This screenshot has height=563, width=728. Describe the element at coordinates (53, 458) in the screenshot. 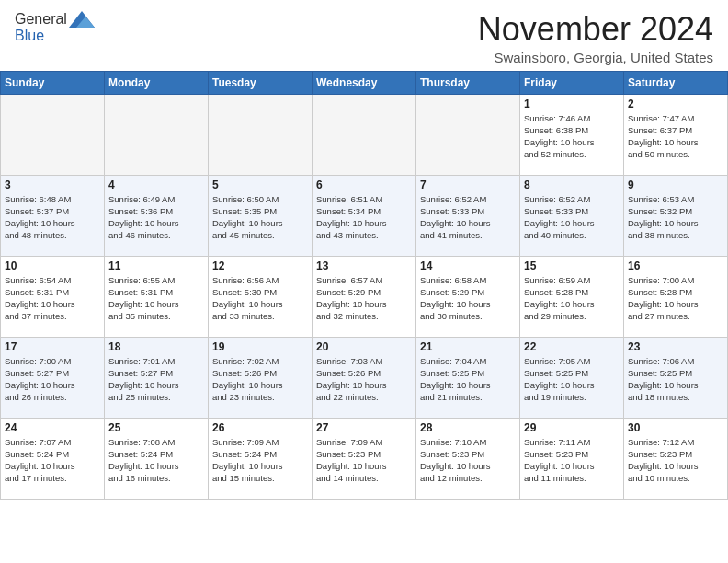

I see `calendar-cell: 24Sunrise: 7:07 AM Sunset: 5:24 PM Dayli…` at that location.